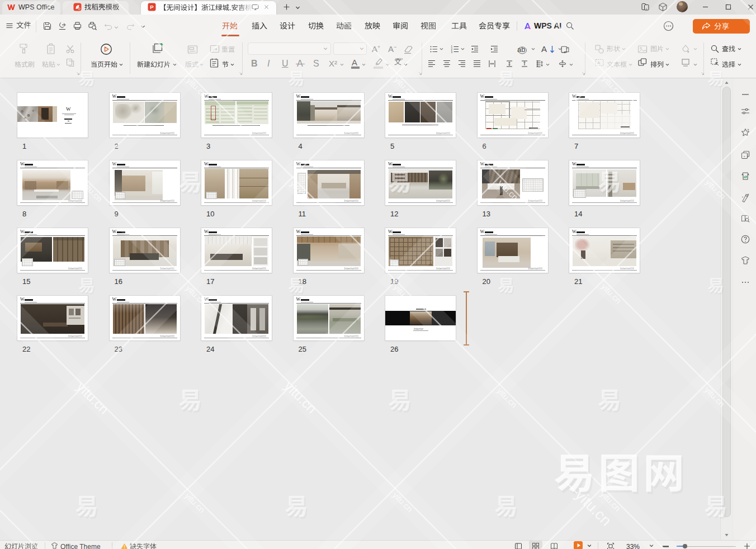 This screenshot has height=549, width=756. What do you see at coordinates (599, 63) in the screenshot?
I see `svg-text: A` at bounding box center [599, 63].